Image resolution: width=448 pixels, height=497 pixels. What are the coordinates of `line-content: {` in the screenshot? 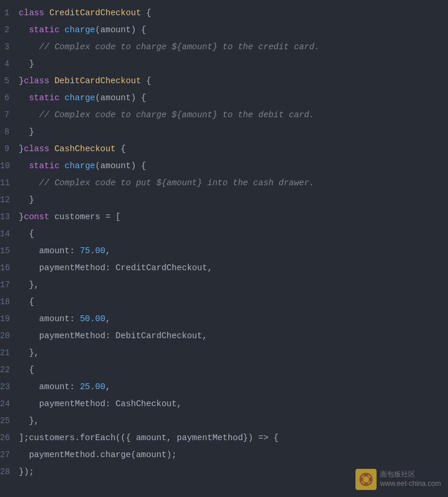 It's located at (26, 234).